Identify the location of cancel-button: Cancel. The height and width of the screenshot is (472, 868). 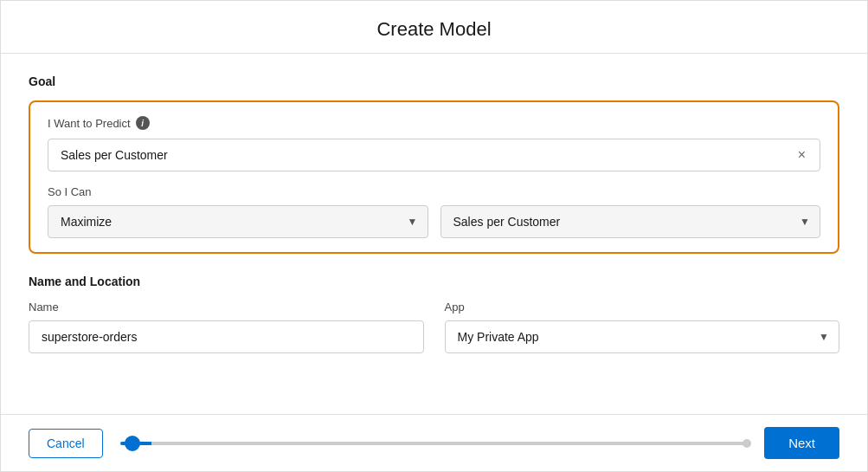
(66, 443).